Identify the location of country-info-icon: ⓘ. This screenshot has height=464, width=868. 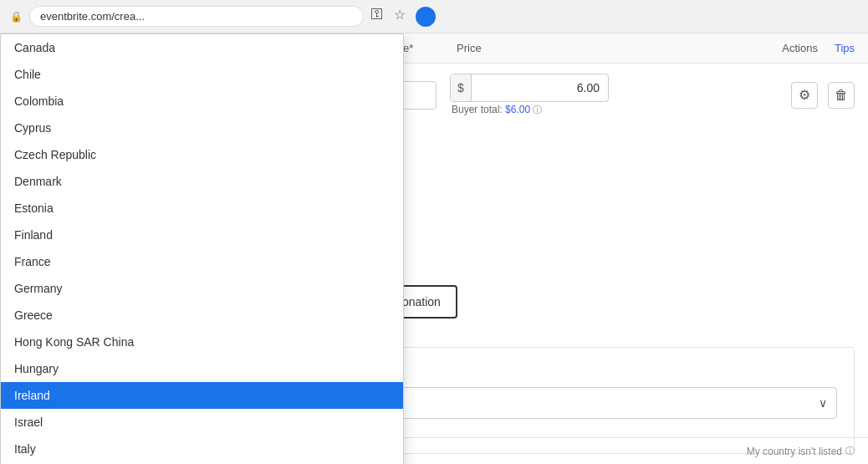
(850, 451).